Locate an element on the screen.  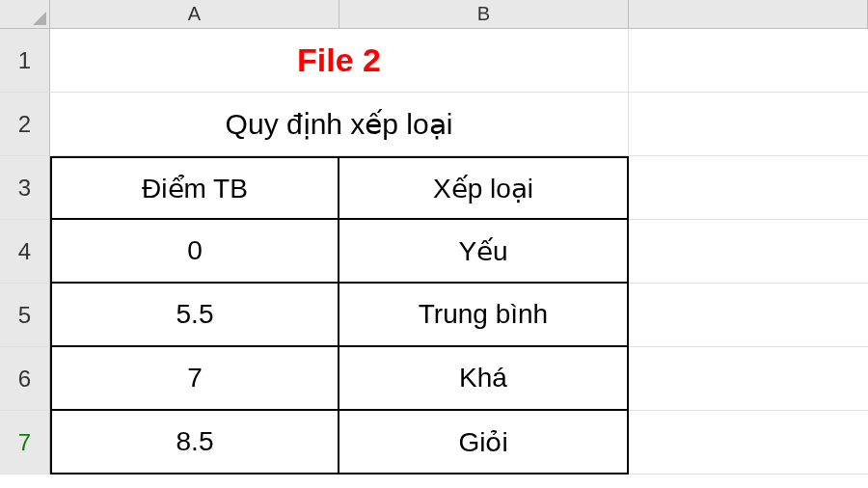
cell-subtitle: Quy định xếp loại is located at coordinates (339, 124).